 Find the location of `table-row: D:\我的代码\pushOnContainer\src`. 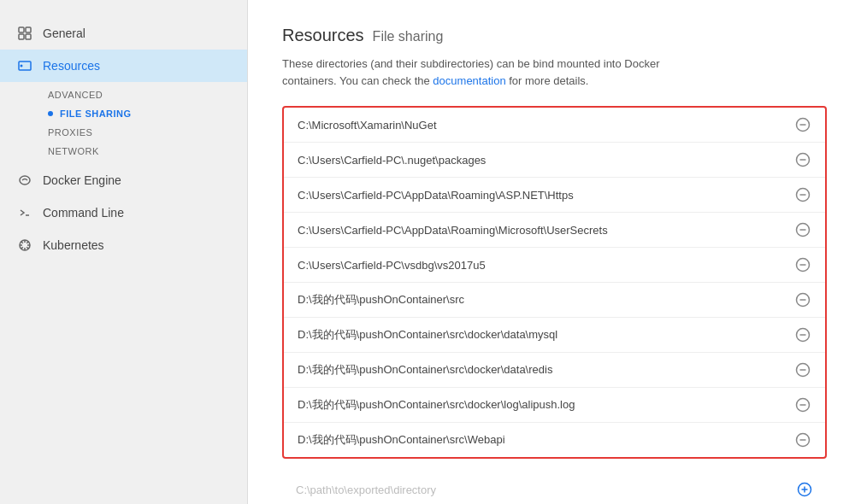

table-row: D:\我的代码\pushOnContainer\src is located at coordinates (554, 301).